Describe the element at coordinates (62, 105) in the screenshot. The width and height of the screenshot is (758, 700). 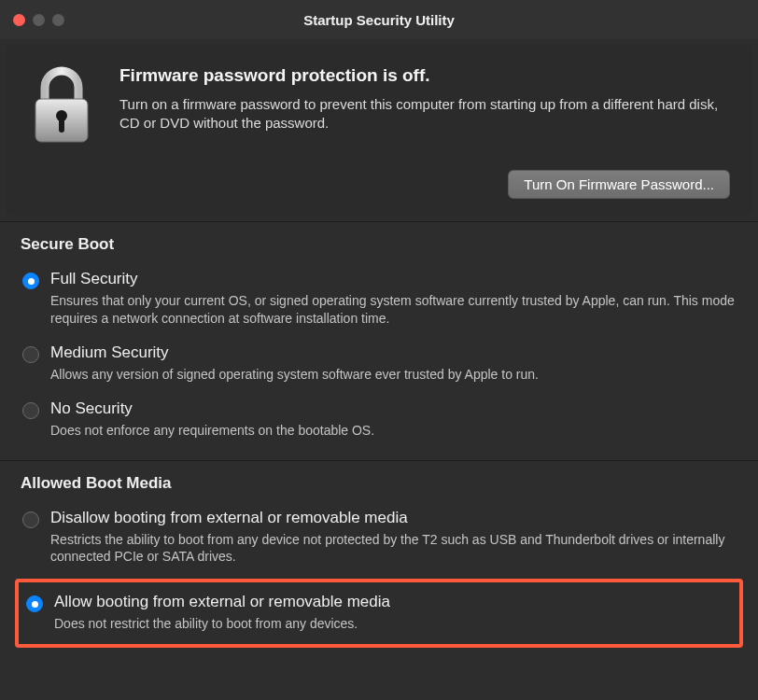
I see `lock-icon` at that location.